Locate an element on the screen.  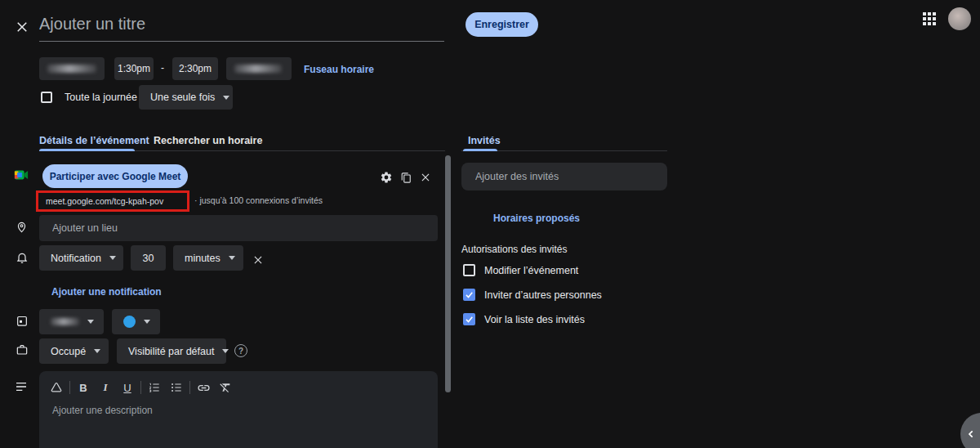
location-pin-icon is located at coordinates (21, 229).